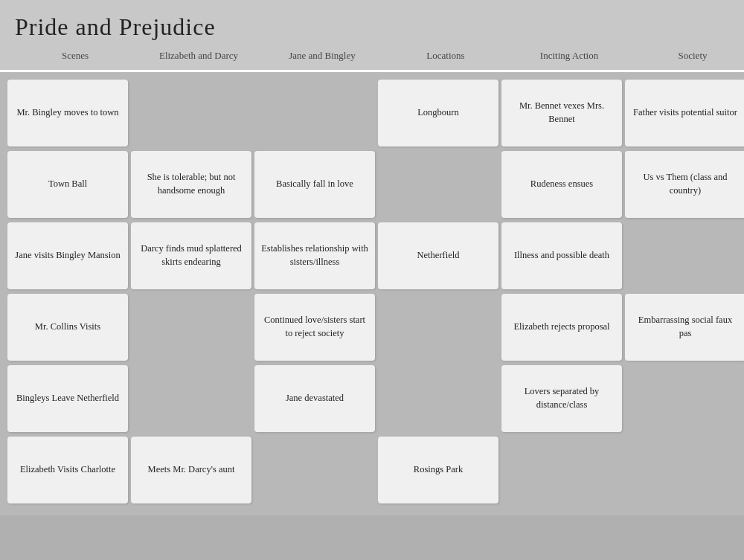 The height and width of the screenshot is (560, 744). Describe the element at coordinates (315, 184) in the screenshot. I see `cell-1-2: Basically fall in love` at that location.